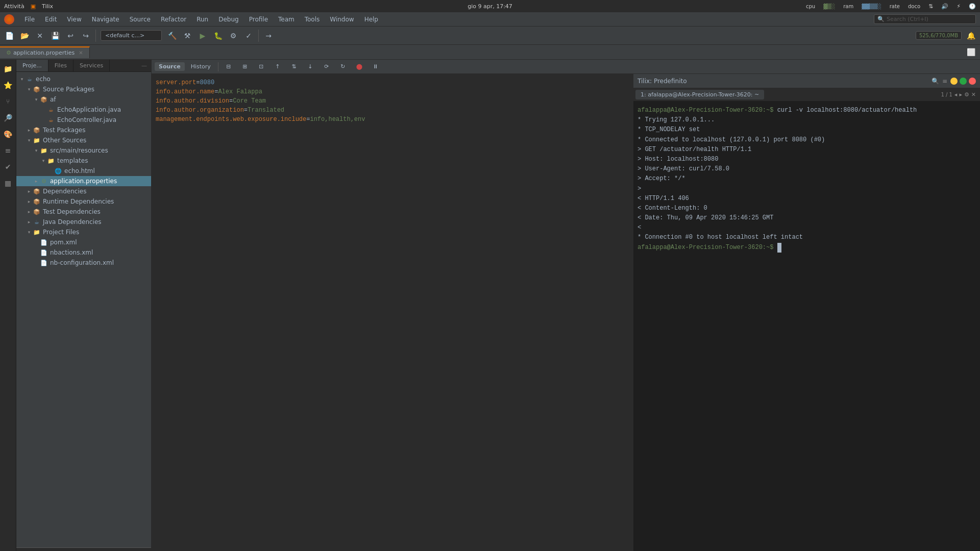 The height and width of the screenshot is (551, 980). I want to click on menu-refactor: Refactor, so click(174, 19).